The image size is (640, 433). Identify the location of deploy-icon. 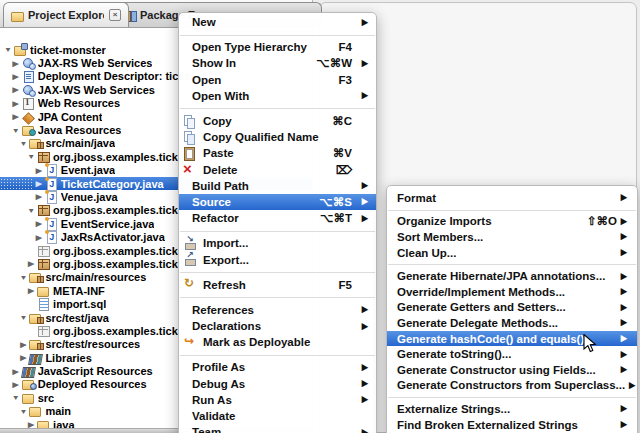
(190, 342).